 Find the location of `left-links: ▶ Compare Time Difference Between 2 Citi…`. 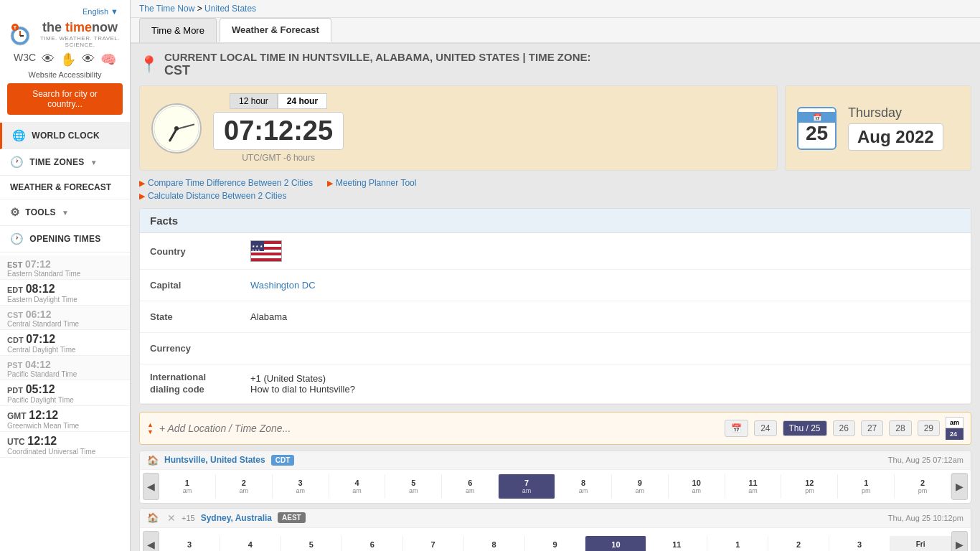

left-links: ▶ Compare Time Difference Between 2 Citi… is located at coordinates (226, 189).